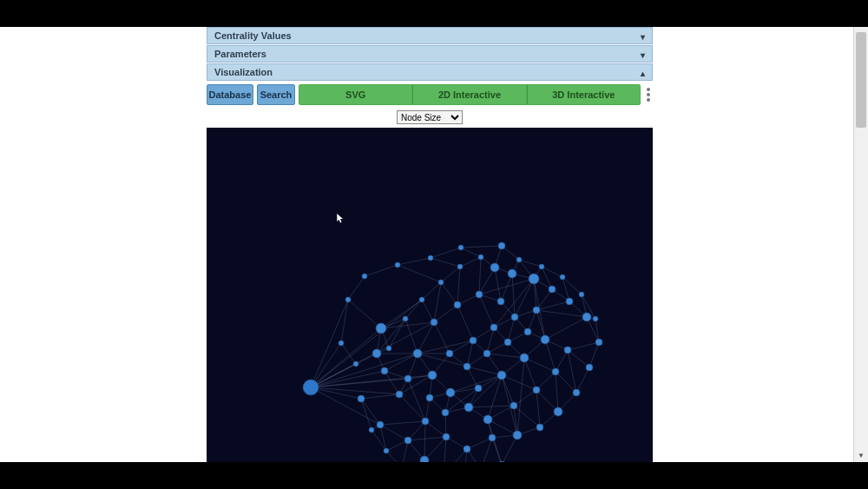 The width and height of the screenshot is (868, 489). What do you see at coordinates (230, 95) in the screenshot?
I see `tab-database: Database` at bounding box center [230, 95].